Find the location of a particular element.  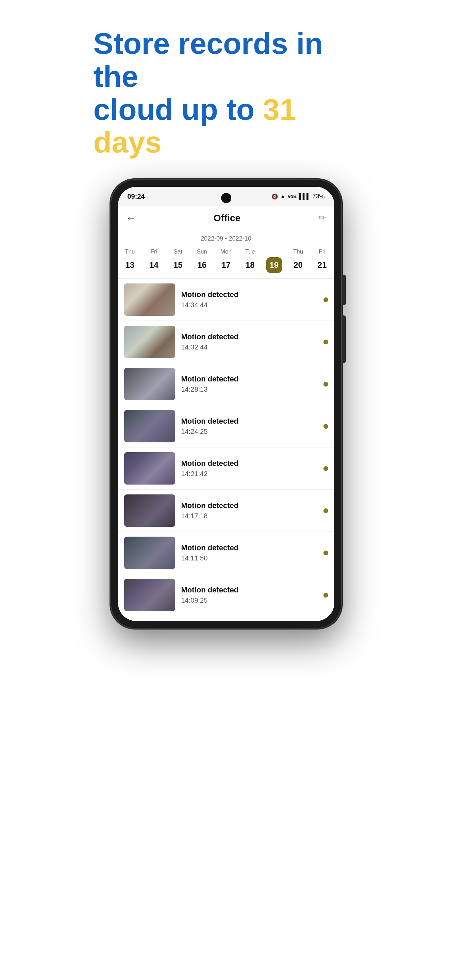

header-section: Store records in the cloud up to 31 days is located at coordinates (226, 93).